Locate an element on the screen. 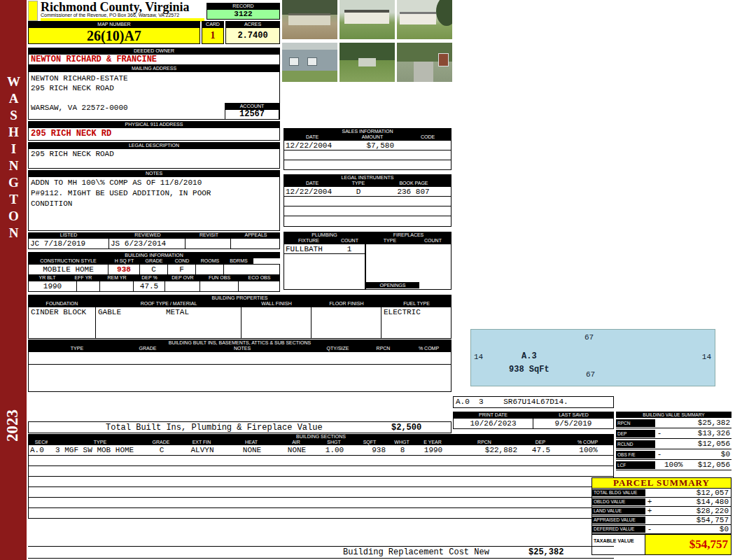  bs-col-air: AIR is located at coordinates (296, 442).